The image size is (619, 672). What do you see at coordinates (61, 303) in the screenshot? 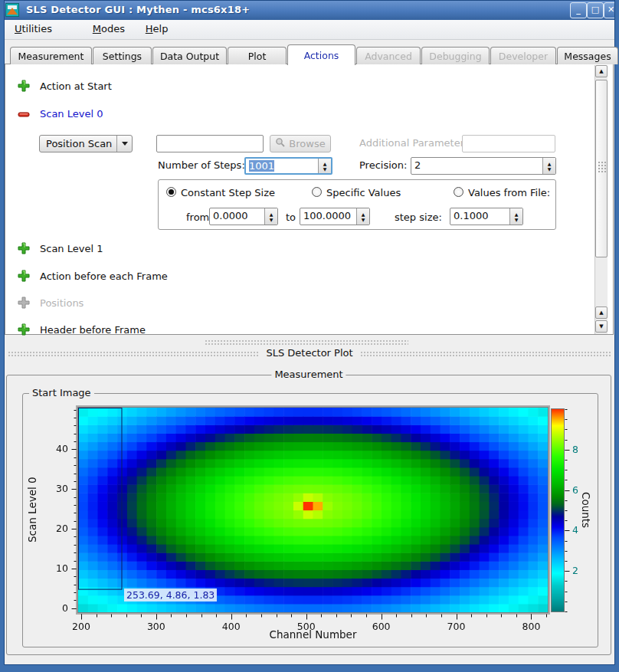
I see `positions-label: Positions` at bounding box center [61, 303].